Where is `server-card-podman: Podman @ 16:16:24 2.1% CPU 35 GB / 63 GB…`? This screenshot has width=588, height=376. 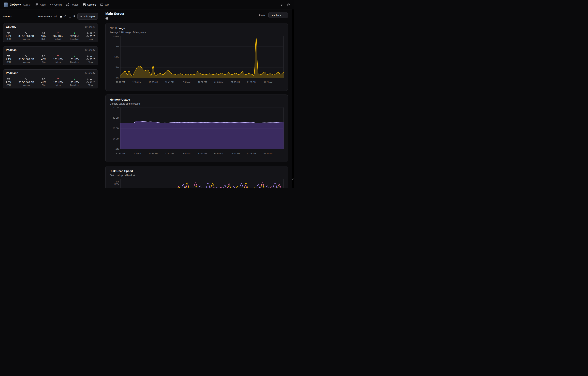 server-card-podman: Podman @ 16:16:24 2.1% CPU 35 GB / 63 GB… is located at coordinates (51, 56).